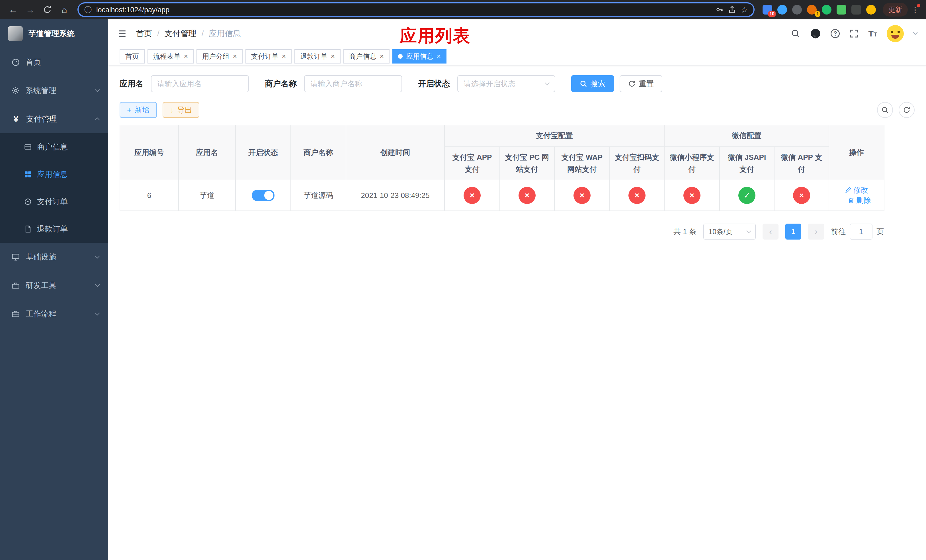 This screenshot has width=926, height=560. What do you see at coordinates (16, 62) in the screenshot?
I see `dashboard-icon` at bounding box center [16, 62].